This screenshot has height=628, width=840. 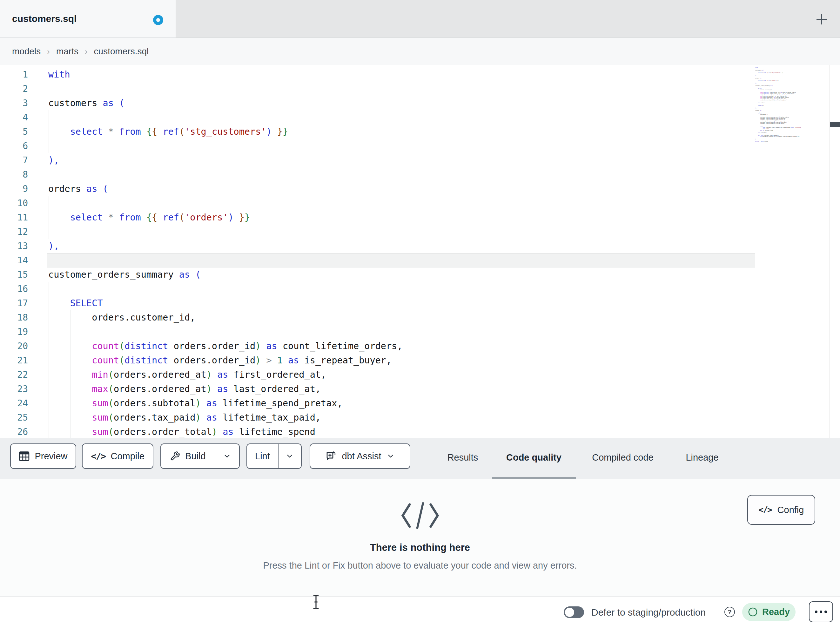 What do you see at coordinates (420, 19) in the screenshot?
I see `tab-bar: customers.sql` at bounding box center [420, 19].